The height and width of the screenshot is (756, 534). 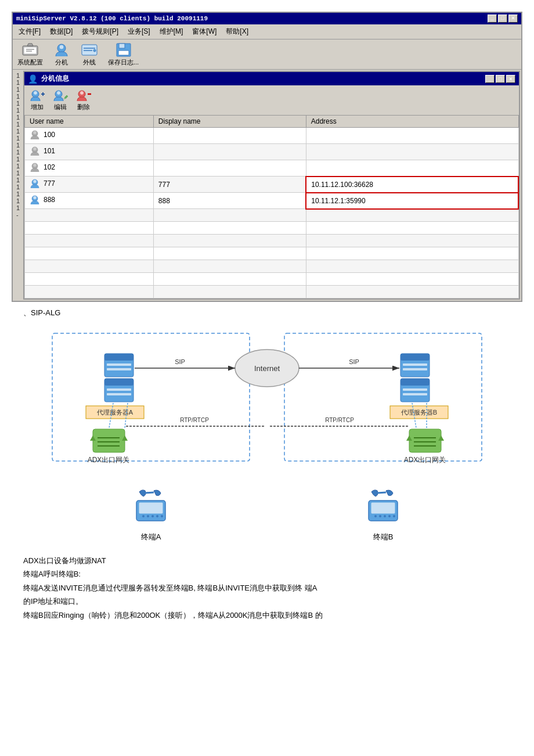 I want to click on maximize-btn: □, so click(x=503, y=19).